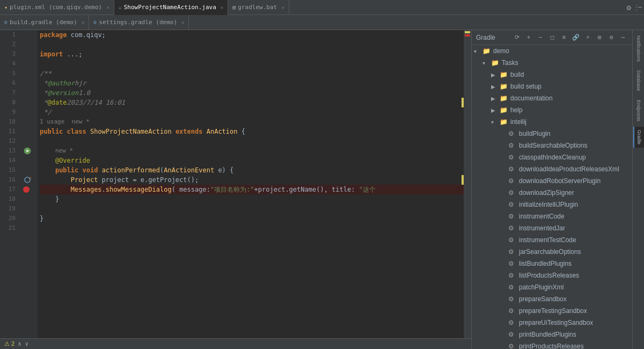 This screenshot has height=349, width=644. I want to click on tree-item-tasks: ▾ 📁 Tasks, so click(552, 63).